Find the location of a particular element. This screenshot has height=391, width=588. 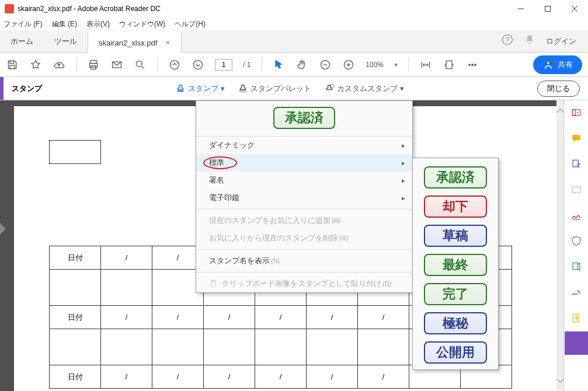

stamp-approved: 承認済 is located at coordinates (455, 177).